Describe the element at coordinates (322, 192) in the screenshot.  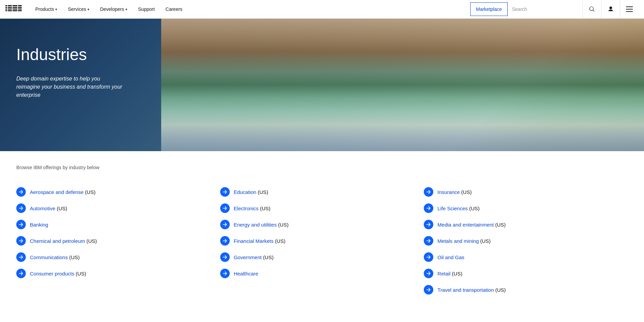
I see `industry-item: Education (US)` at that location.